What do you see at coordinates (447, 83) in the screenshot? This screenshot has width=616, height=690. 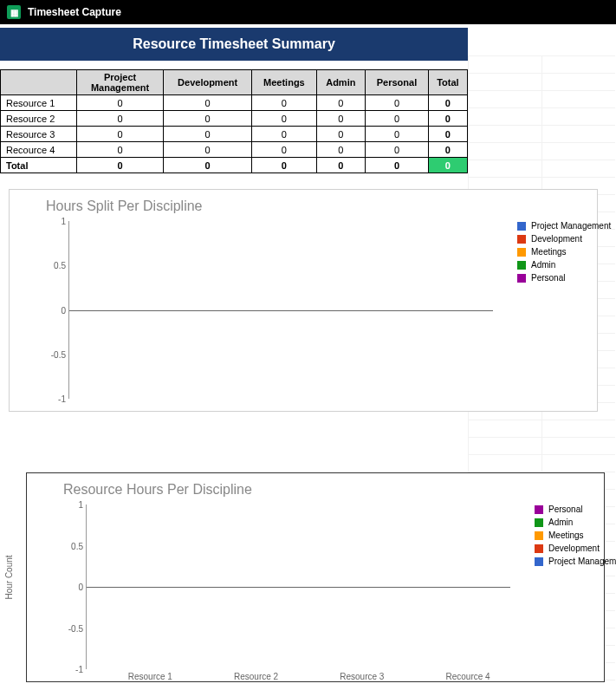 I see `th-total: Total` at bounding box center [447, 83].